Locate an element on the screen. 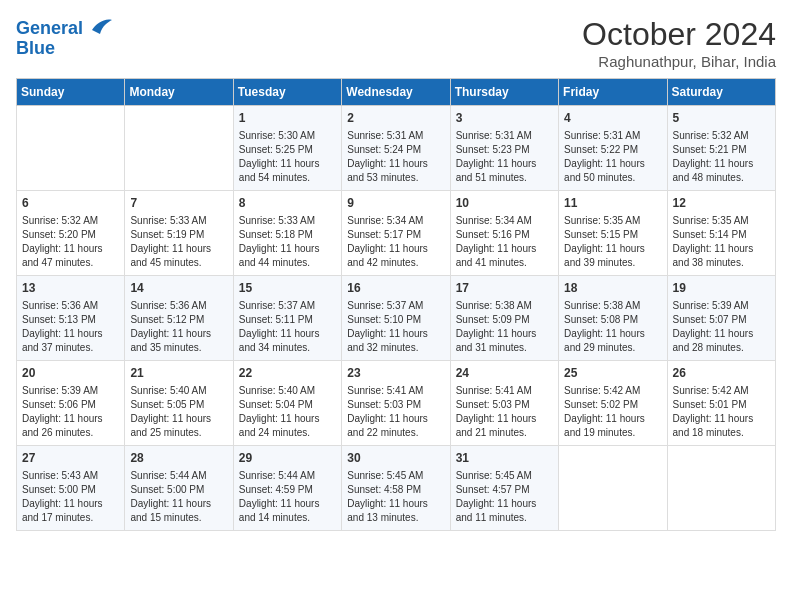 This screenshot has width=792, height=612. col-header-monday: Monday is located at coordinates (179, 92).